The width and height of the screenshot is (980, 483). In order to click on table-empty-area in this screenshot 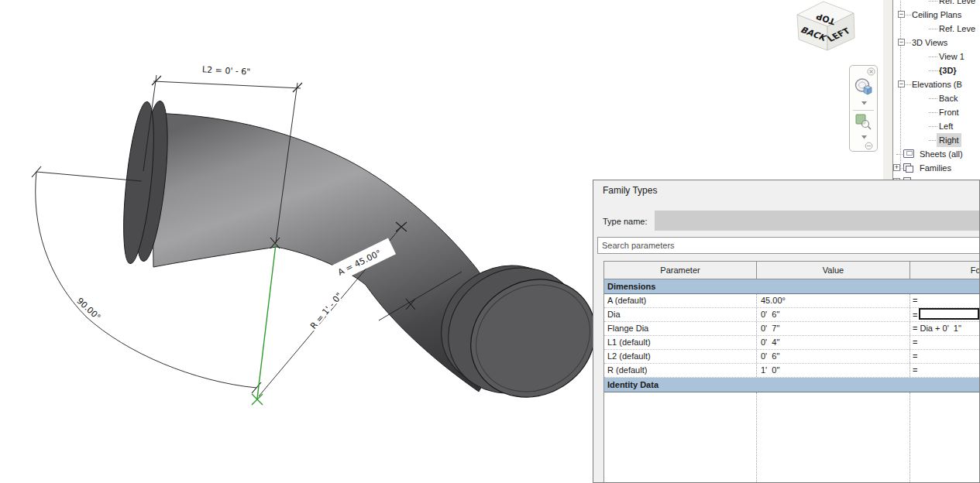, I will do `click(792, 438)`.